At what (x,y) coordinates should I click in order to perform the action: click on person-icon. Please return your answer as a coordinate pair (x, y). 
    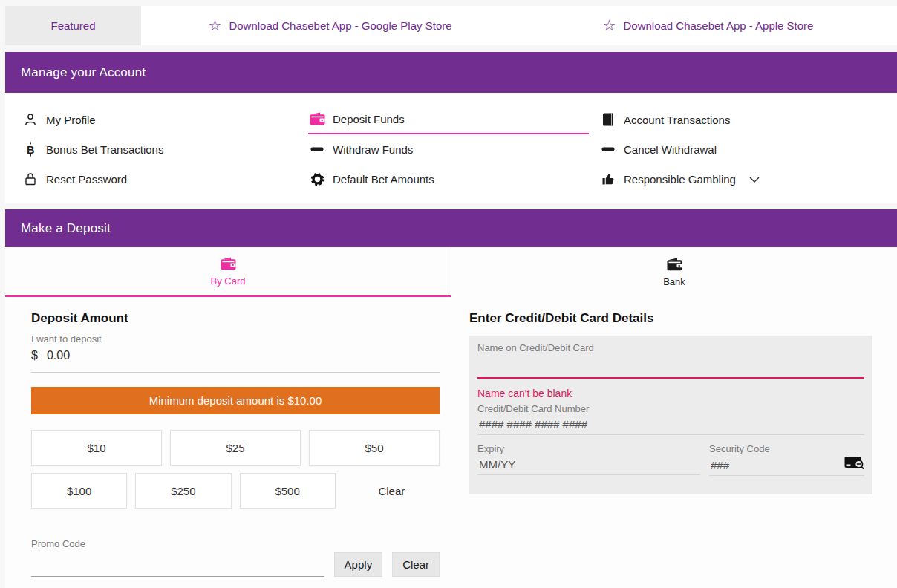
    Looking at the image, I should click on (30, 120).